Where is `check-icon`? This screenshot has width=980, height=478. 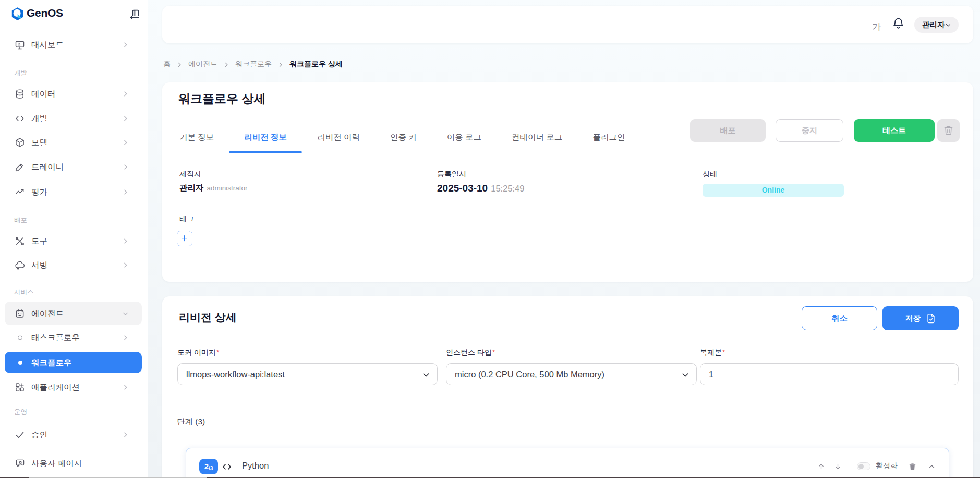
check-icon is located at coordinates (20, 435).